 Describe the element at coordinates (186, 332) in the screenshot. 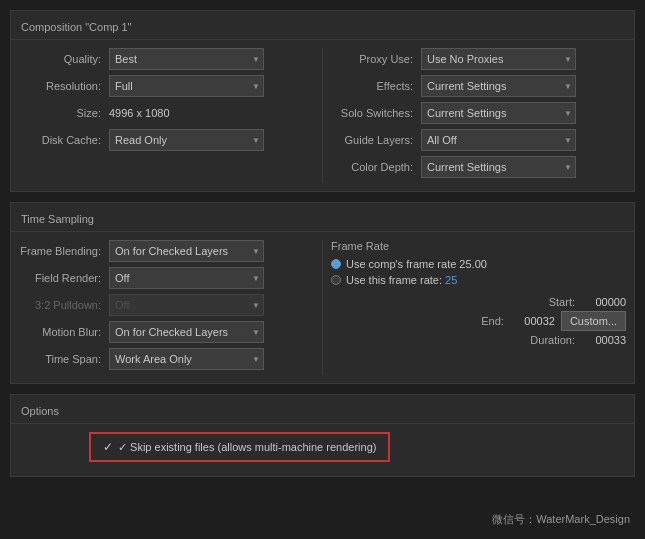

I see `motion-blur-wrapper: On for Checked Layers` at that location.